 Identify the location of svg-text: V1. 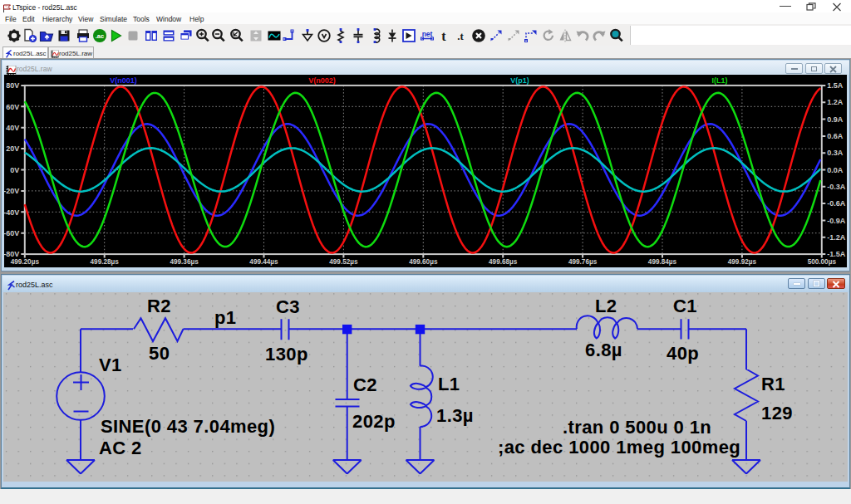
(111, 365).